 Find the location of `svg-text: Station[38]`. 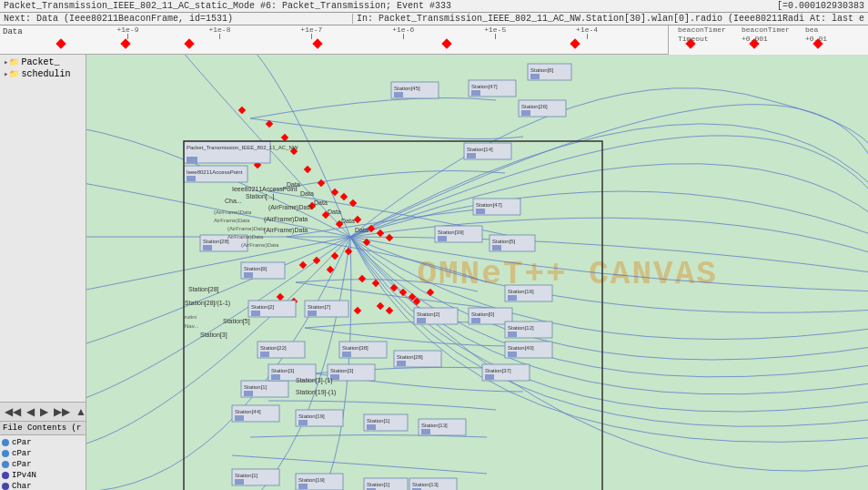

svg-text: Station[38] is located at coordinates (355, 348).